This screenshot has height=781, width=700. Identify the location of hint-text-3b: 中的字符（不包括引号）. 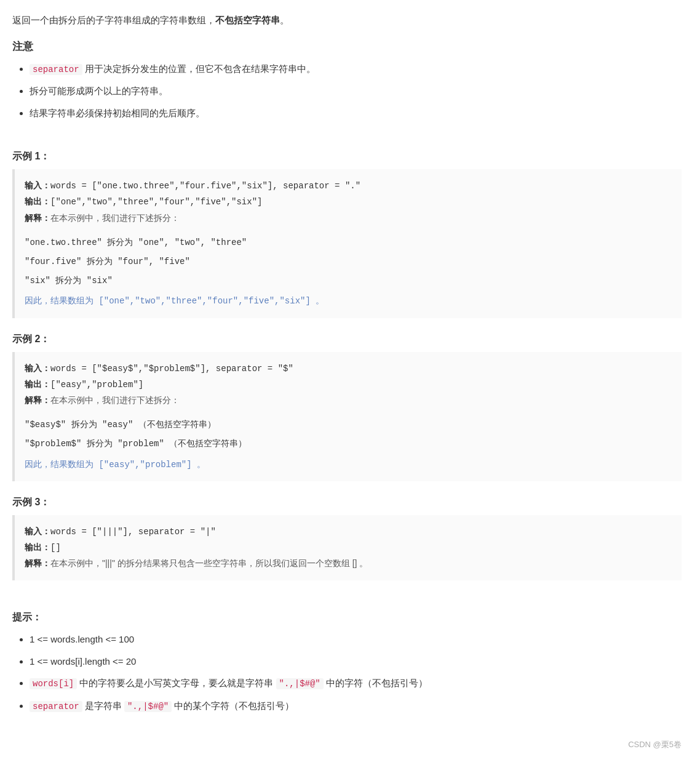
(376, 683).